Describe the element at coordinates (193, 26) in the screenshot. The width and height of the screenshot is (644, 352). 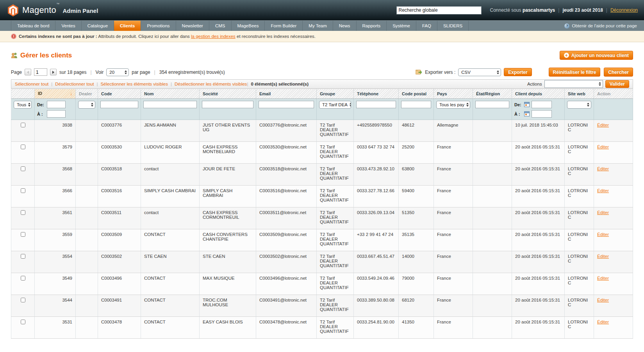
I see `nav-item-newsletter: Newsletter` at that location.